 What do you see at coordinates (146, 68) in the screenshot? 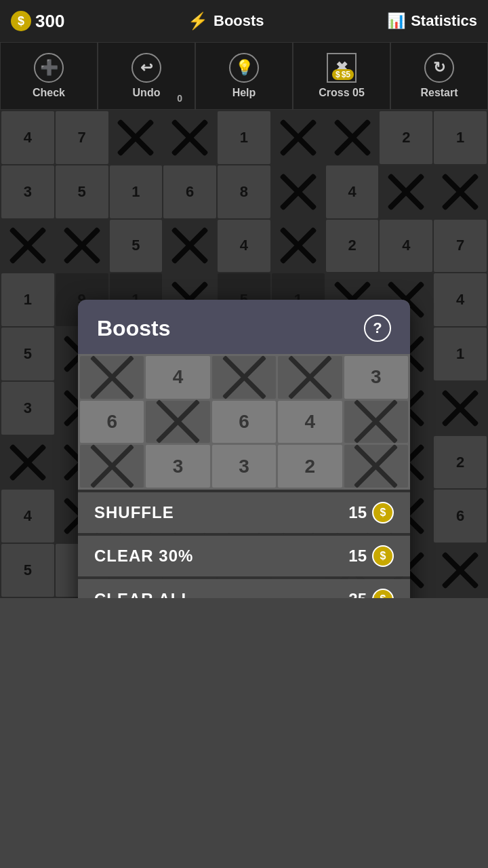
I see `undo-icon: ↩` at bounding box center [146, 68].